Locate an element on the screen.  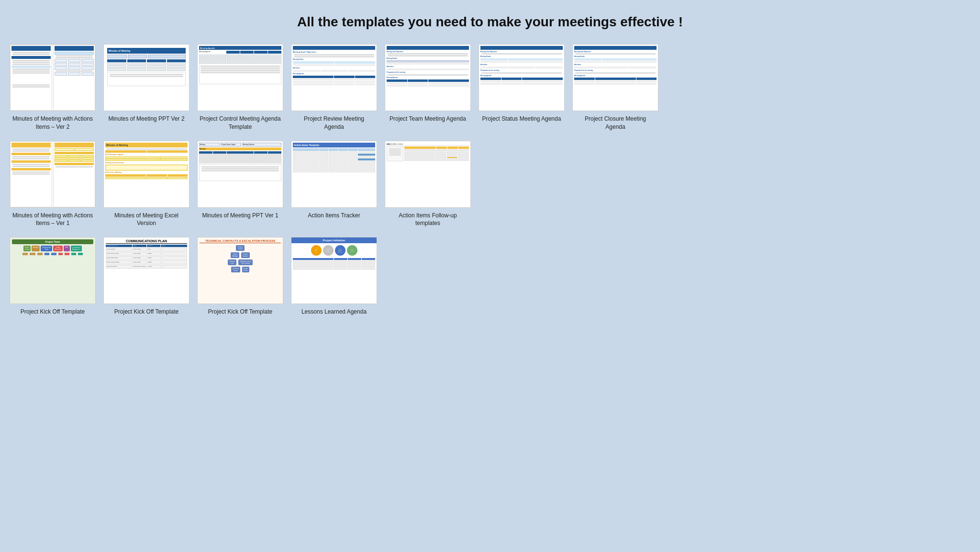
card-action-items-tracker: Action Items Template is located at coordinates (334, 184).